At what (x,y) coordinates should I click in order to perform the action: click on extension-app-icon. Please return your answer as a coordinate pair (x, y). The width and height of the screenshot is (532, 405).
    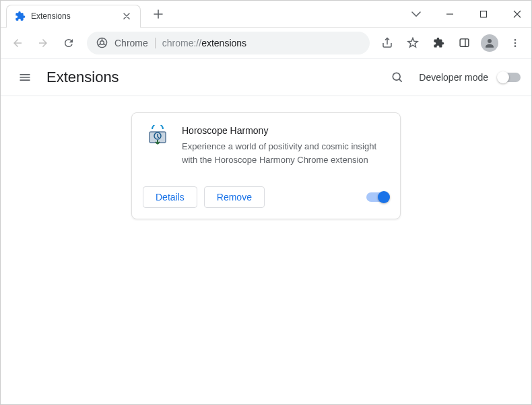
    Looking at the image, I should click on (158, 137).